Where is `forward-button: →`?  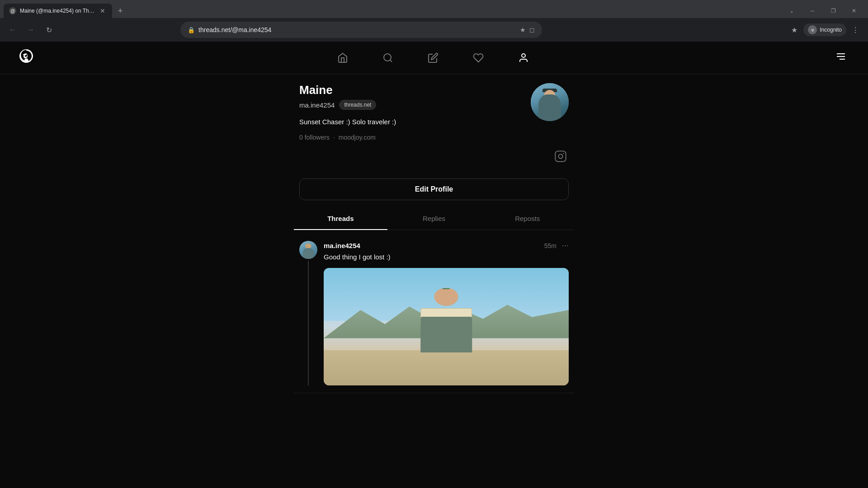
forward-button: → is located at coordinates (31, 30).